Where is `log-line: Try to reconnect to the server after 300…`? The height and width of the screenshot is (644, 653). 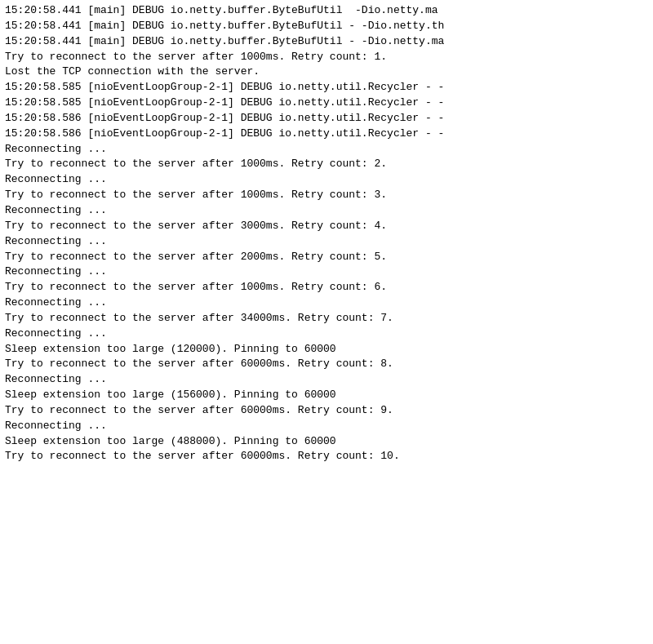 log-line: Try to reconnect to the server after 300… is located at coordinates (326, 227).